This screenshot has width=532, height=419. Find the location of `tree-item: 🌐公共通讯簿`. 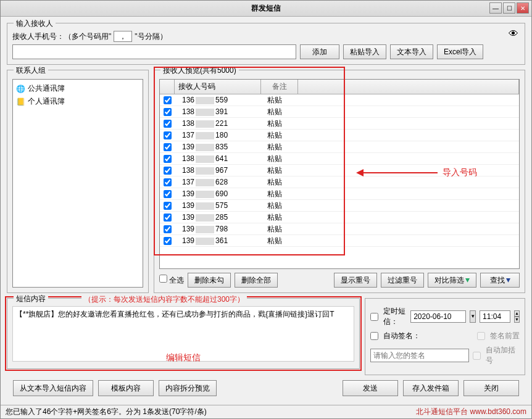

tree-item: 🌐公共通讯簿 is located at coordinates (78, 89).